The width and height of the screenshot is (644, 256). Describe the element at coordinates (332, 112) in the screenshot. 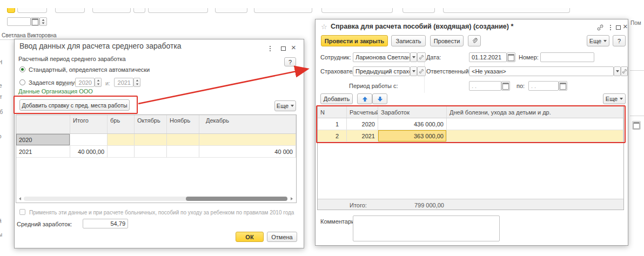

I see `column-header: N` at that location.